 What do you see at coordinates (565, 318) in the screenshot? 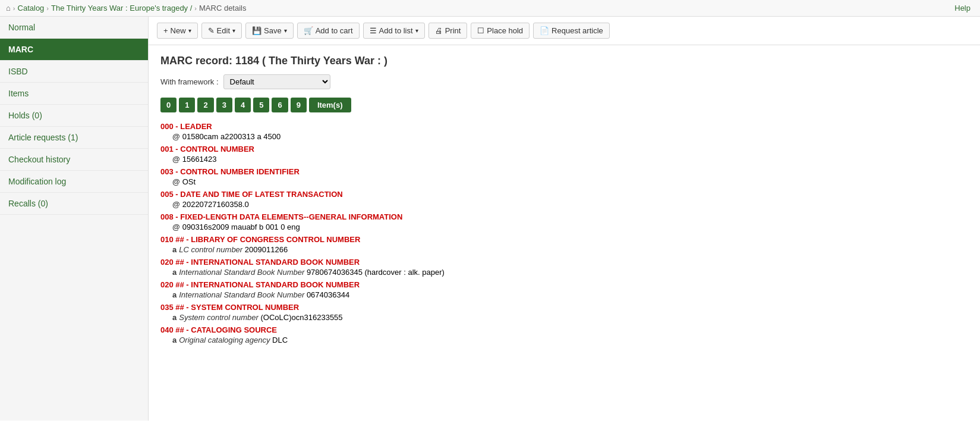
I see `marc-subfield-row: aSystem control number (OCoLC)ocn3162335…` at bounding box center [565, 318].